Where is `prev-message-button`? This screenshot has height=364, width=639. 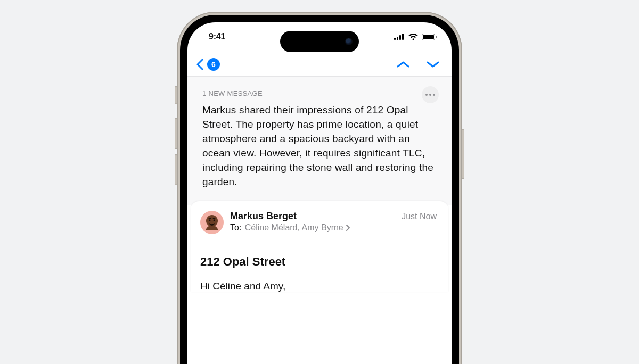 prev-message-button is located at coordinates (403, 64).